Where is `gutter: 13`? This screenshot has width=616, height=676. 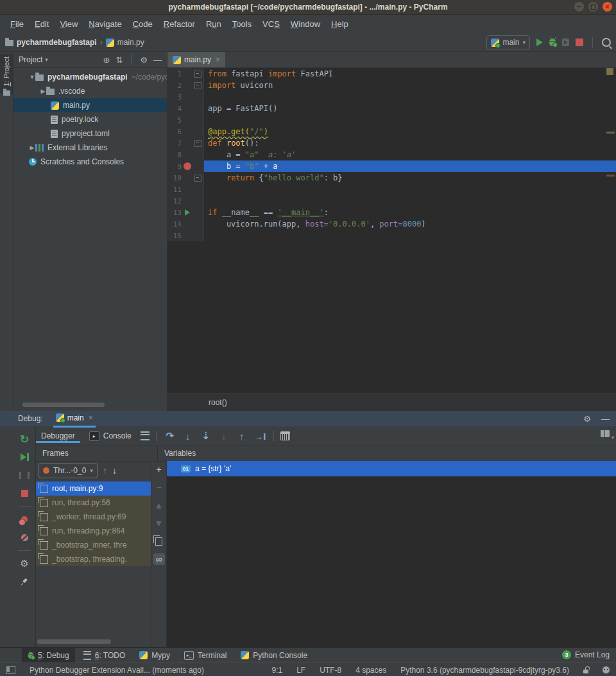 gutter: 13 is located at coordinates (186, 212).